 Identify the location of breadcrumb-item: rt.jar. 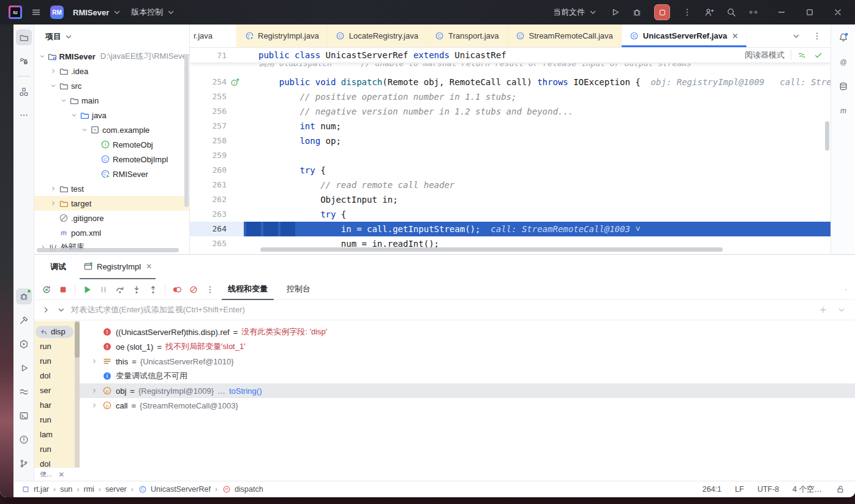
(35, 489).